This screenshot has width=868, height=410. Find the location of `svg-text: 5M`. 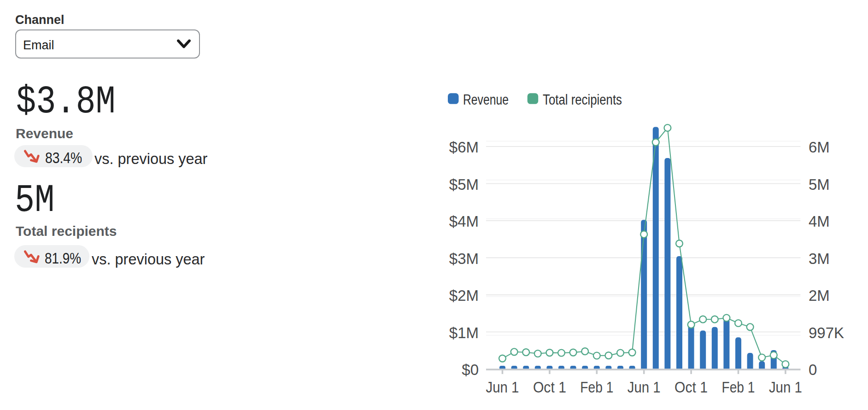

svg-text: 5M is located at coordinates (819, 184).